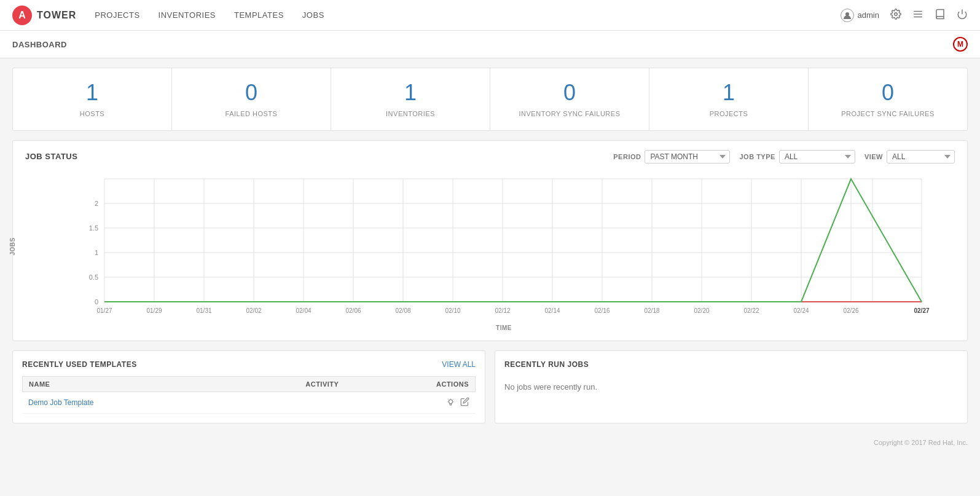 This screenshot has width=980, height=496. I want to click on job-type-label: JOB TYPE, so click(757, 157).